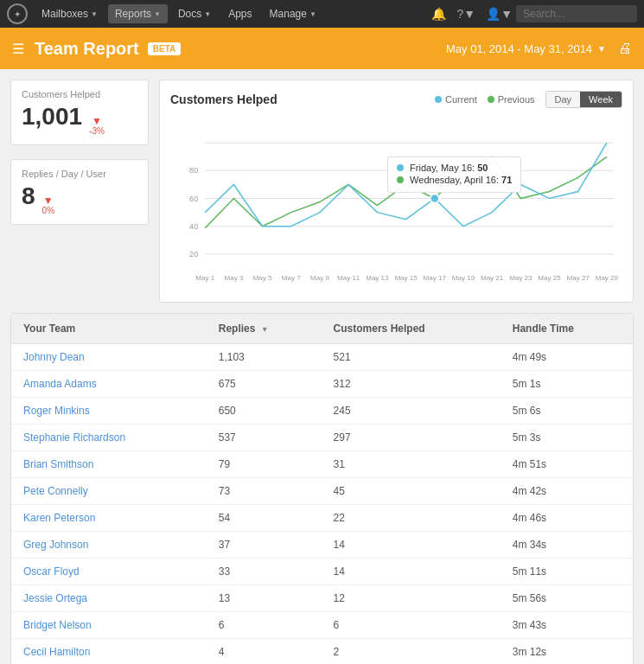 Image resolution: width=644 pixels, height=664 pixels. What do you see at coordinates (322, 598) in the screenshot?
I see `table-row: Jessie Ortega 13 12 5m 56s` at bounding box center [322, 598].